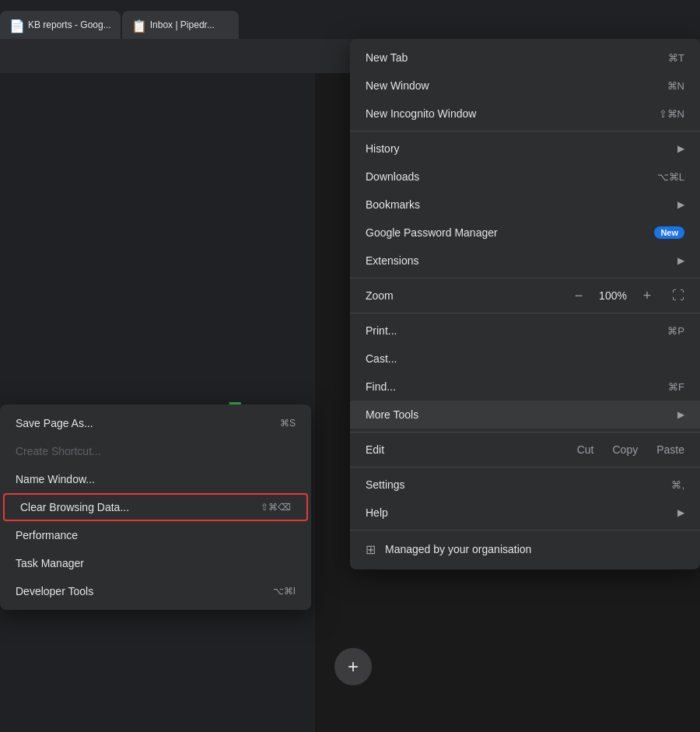 This screenshot has width=700, height=732. I want to click on menu-item-bookmarks: Bookmarks ▶, so click(525, 205).